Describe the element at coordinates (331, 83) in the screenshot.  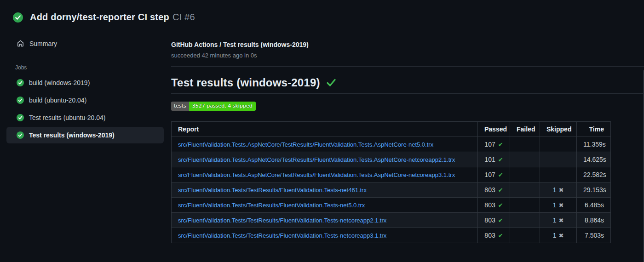
I see `check-icon` at that location.